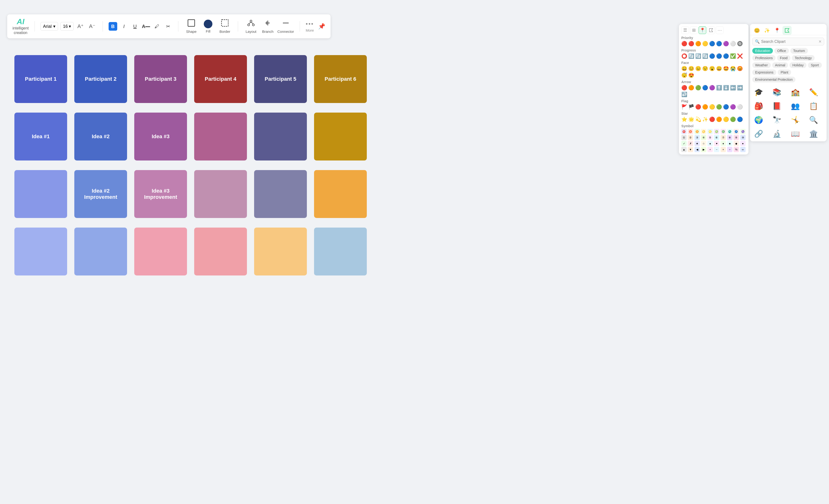  I want to click on cat-education: Education, so click(762, 51).